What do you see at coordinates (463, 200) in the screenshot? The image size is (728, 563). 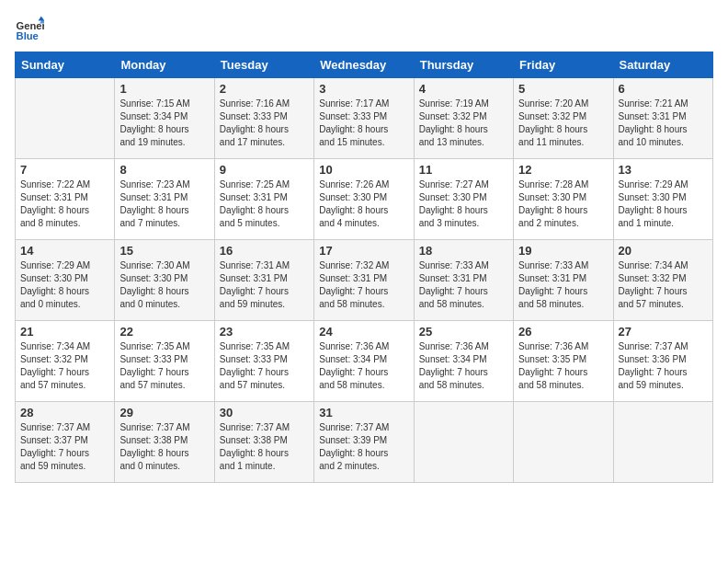 I see `day-cell: 11Sunrise: 7:27 AM Sunset: 3:30 PM Dayli…` at bounding box center [463, 200].